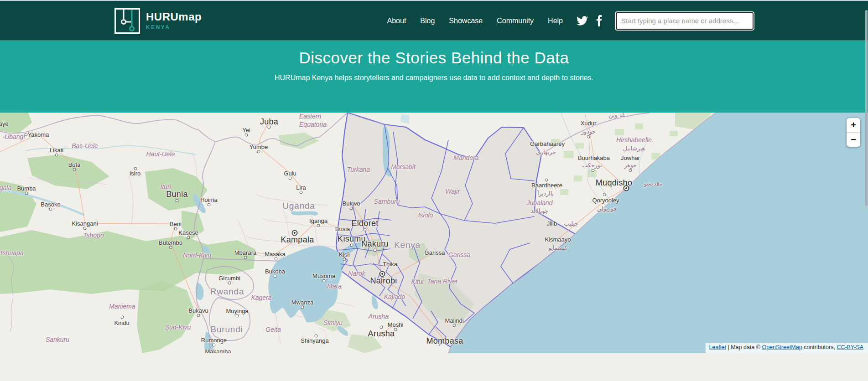  I want to click on cc-by-sa-link: CC-BY-SA, so click(850, 347).